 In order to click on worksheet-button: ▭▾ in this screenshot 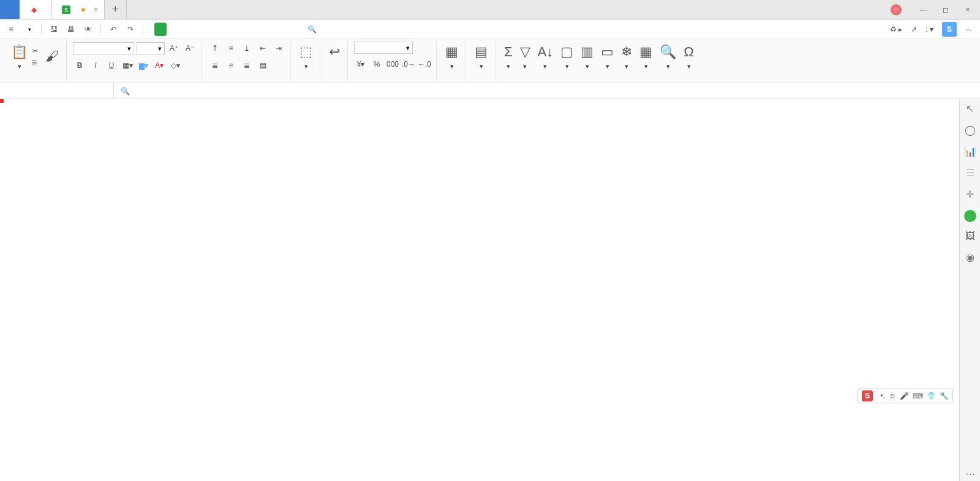, I will do `click(608, 56)`.